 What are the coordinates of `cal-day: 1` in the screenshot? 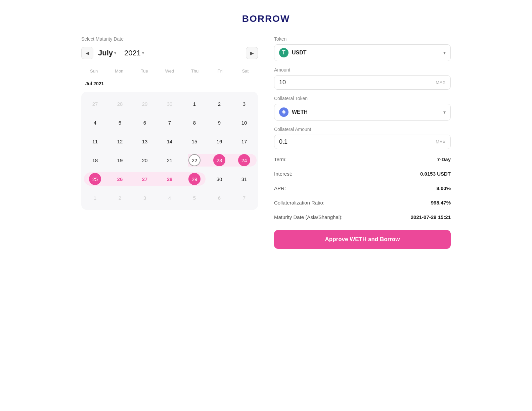 It's located at (95, 198).